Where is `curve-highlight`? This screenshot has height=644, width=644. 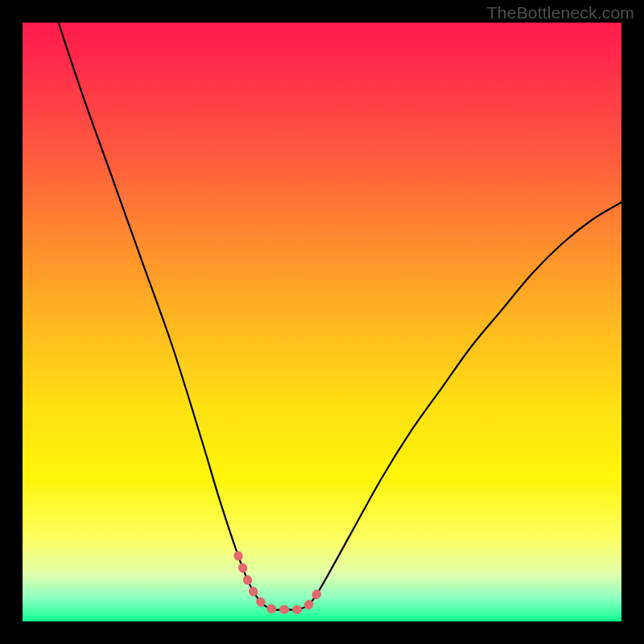
curve-highlight is located at coordinates (280, 583).